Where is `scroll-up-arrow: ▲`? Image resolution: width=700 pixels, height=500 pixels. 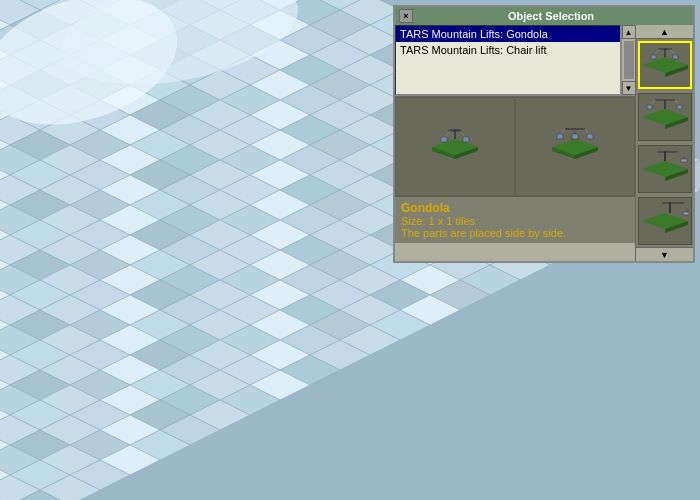 scroll-up-arrow: ▲ is located at coordinates (629, 32).